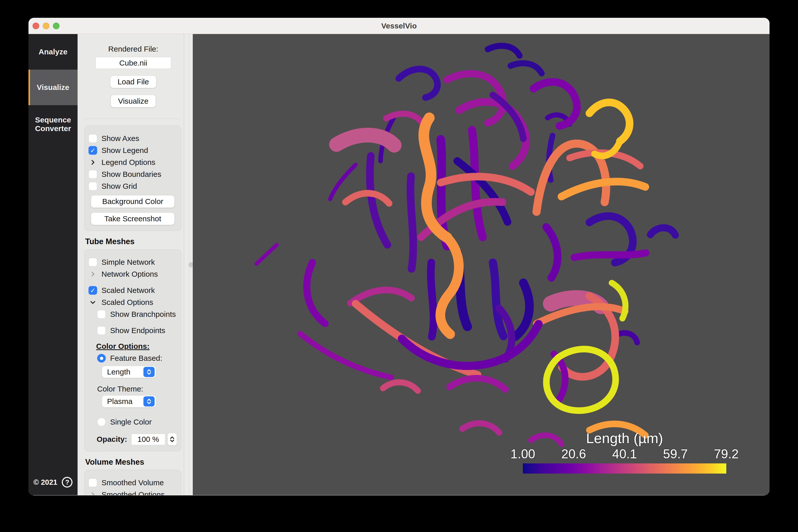  What do you see at coordinates (133, 482) in the screenshot?
I see `volume-meshes-group: Smoothed Volume Smoothed Options Origina…` at bounding box center [133, 482].